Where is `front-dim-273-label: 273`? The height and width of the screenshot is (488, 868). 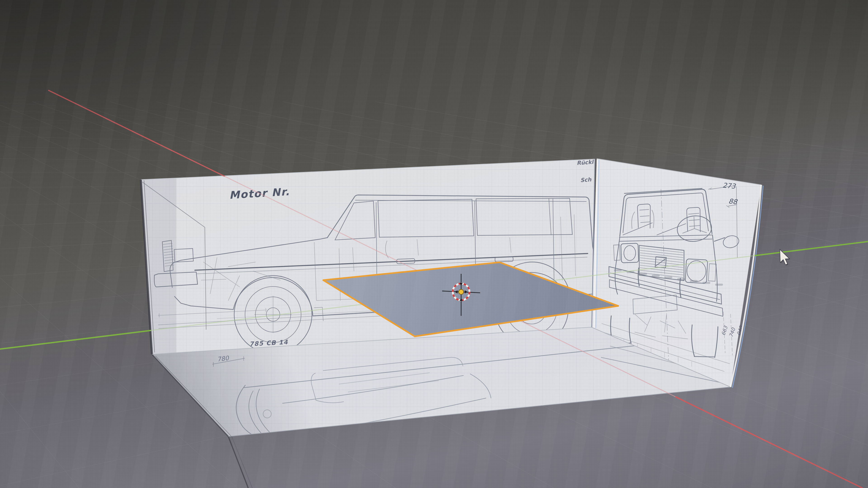 front-dim-273-label: 273 is located at coordinates (729, 186).